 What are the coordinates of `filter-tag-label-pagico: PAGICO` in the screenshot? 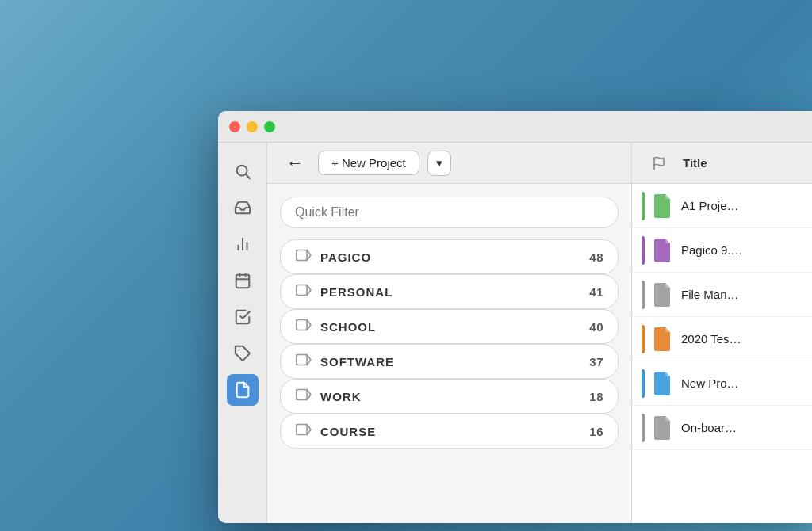 It's located at (346, 257).